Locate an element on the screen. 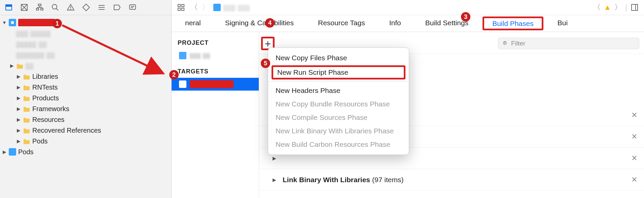 This screenshot has height=198, width=644. tree-group-row: ▶ ▯▯ is located at coordinates (85, 66).